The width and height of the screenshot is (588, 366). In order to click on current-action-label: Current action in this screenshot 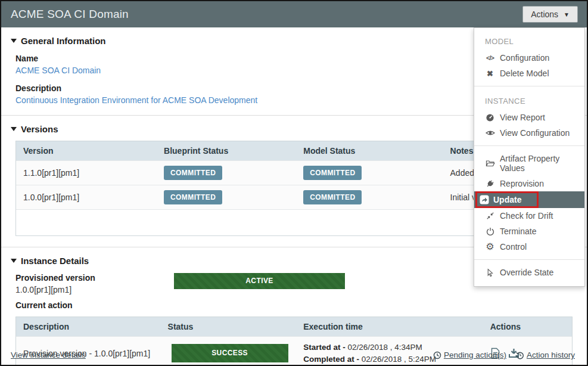, I will do `click(292, 305)`.